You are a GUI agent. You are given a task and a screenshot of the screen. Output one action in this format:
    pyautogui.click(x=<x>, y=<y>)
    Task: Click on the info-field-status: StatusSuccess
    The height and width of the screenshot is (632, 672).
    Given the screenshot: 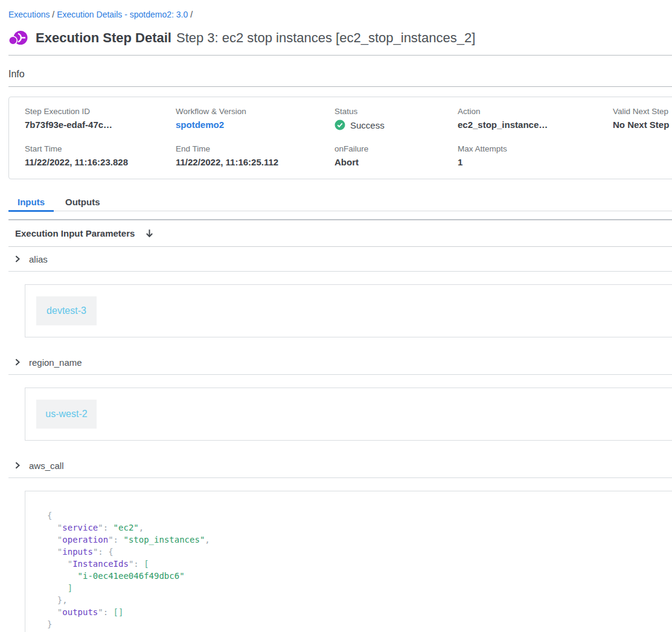 What is the action you would take?
    pyautogui.click(x=396, y=118)
    